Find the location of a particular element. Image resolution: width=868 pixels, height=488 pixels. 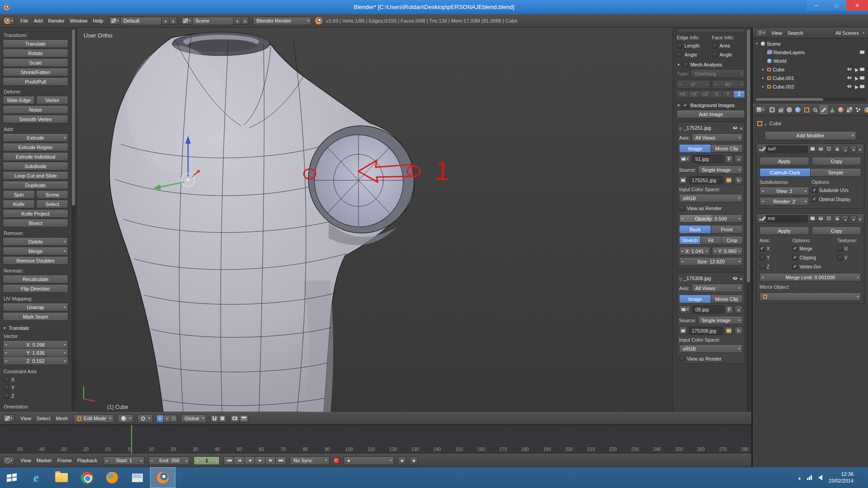

expander-icon: ▸ is located at coordinates (763, 70).